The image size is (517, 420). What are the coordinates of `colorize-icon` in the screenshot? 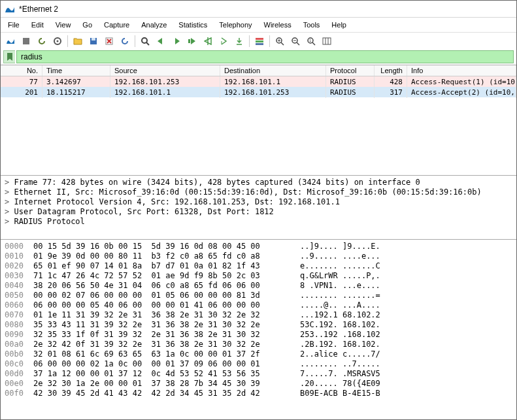 It's located at (259, 41).